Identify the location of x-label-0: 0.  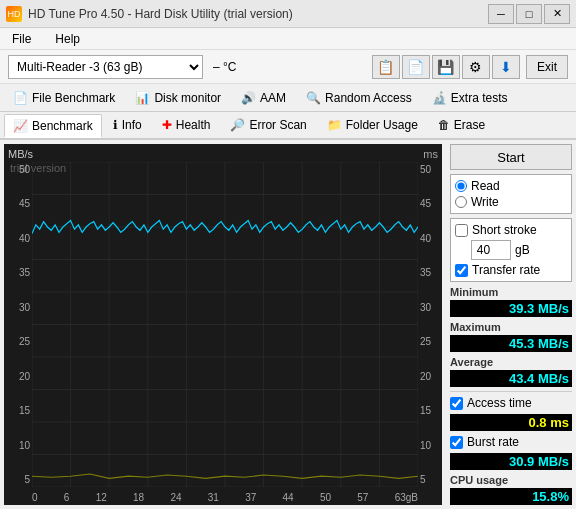
(35, 498).